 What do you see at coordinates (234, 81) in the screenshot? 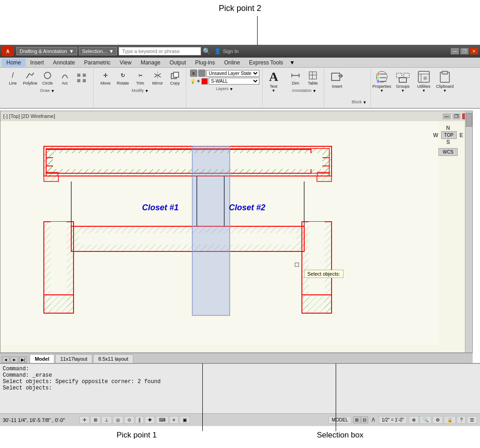
I see `layer-name-dropdown: S-WALL` at bounding box center [234, 81].